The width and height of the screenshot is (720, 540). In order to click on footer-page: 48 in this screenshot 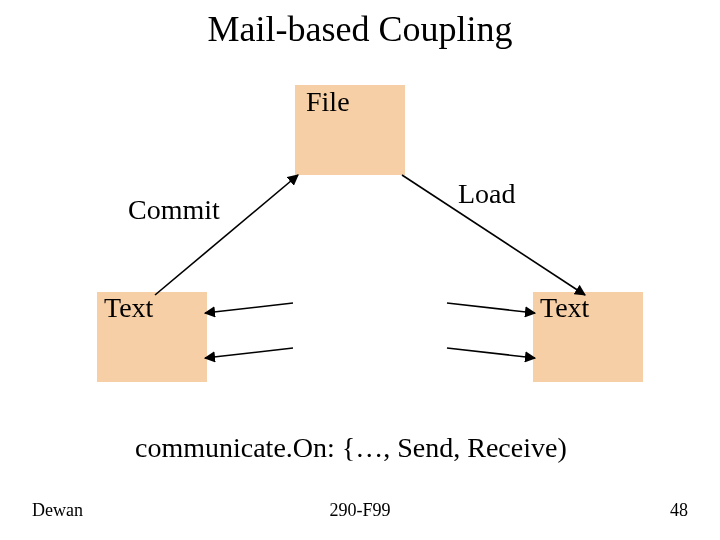, I will do `click(679, 510)`.